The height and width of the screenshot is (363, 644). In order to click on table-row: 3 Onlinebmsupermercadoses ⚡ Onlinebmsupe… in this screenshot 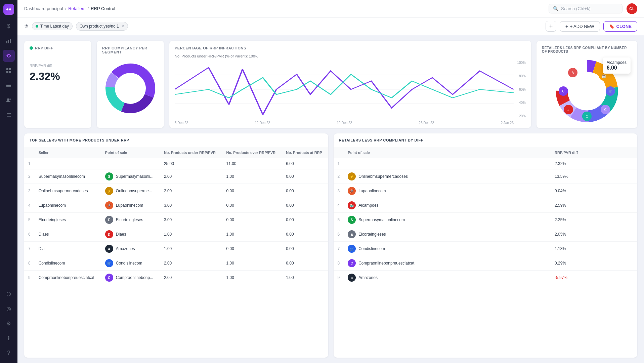, I will do `click(176, 191)`.